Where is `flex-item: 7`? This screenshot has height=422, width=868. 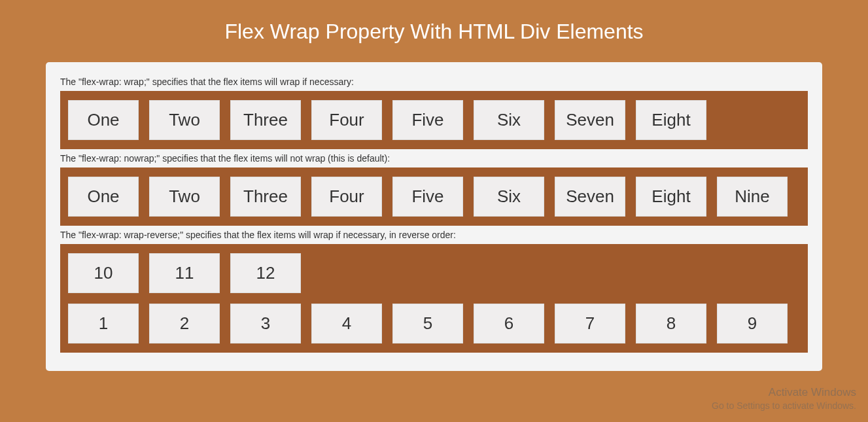 flex-item: 7 is located at coordinates (590, 323).